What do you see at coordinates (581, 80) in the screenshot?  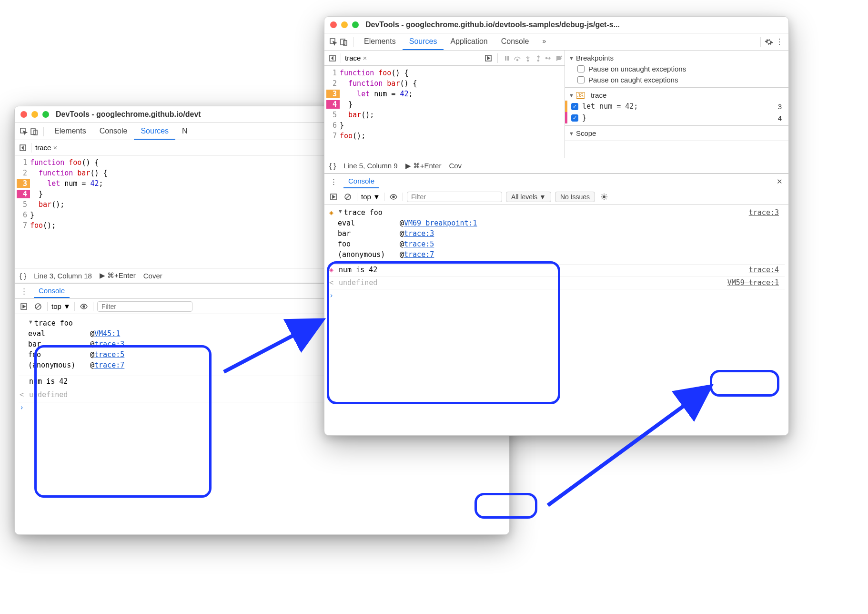 I see `pause-caught-checkbox` at bounding box center [581, 80].